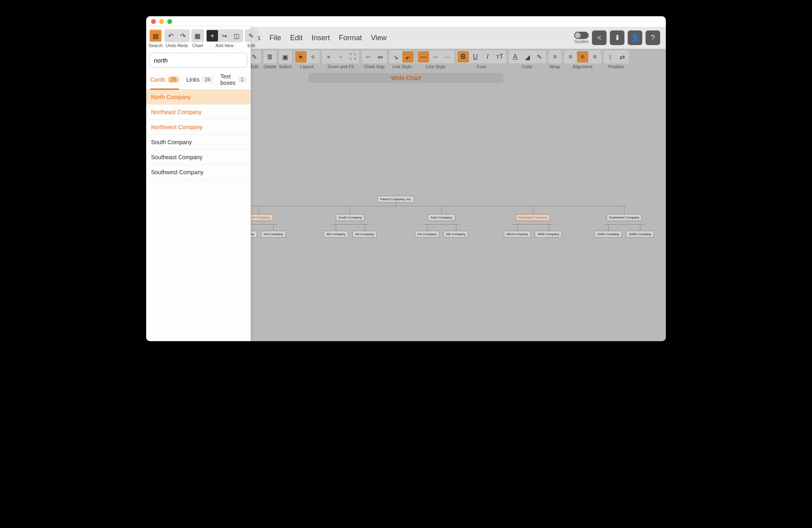  I want to click on link-elbow-button: ⬐, so click(408, 57).